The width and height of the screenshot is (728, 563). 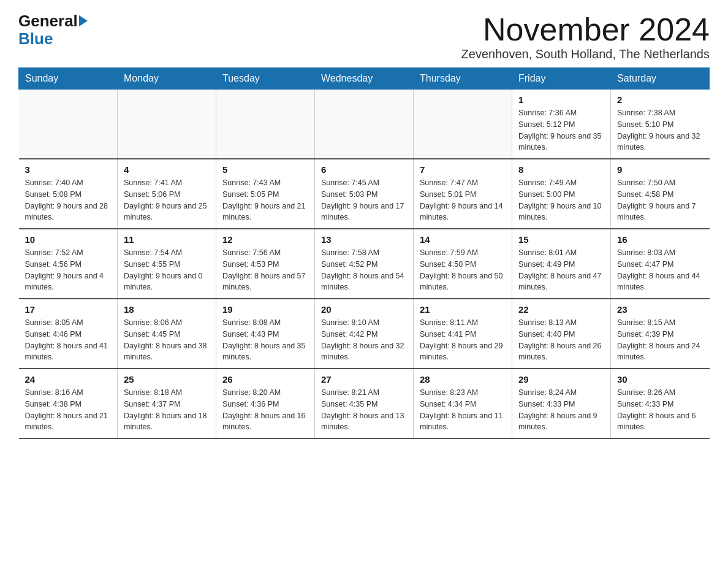 What do you see at coordinates (69, 264) in the screenshot?
I see `calendar-day-cell: 10Sunrise: 7:52 AMSunset: 4:56 PMDayligh…` at bounding box center [69, 264].